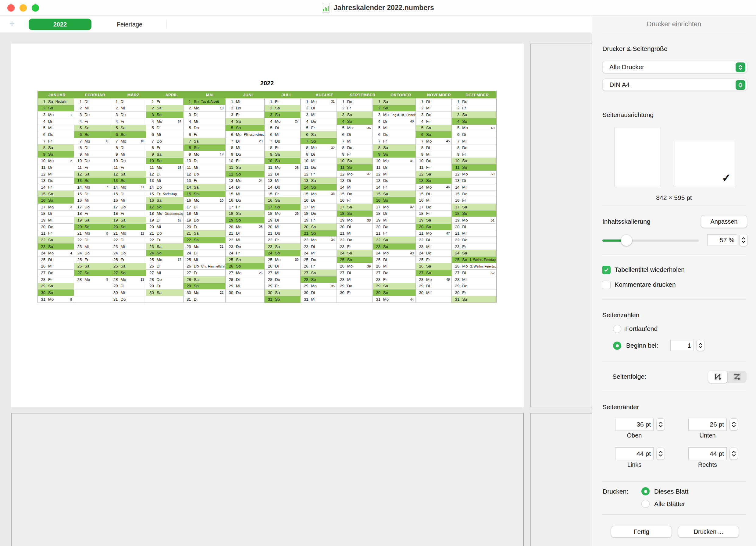 The image size is (756, 546). I want to click on day-cell: 5Do, so click(205, 128).